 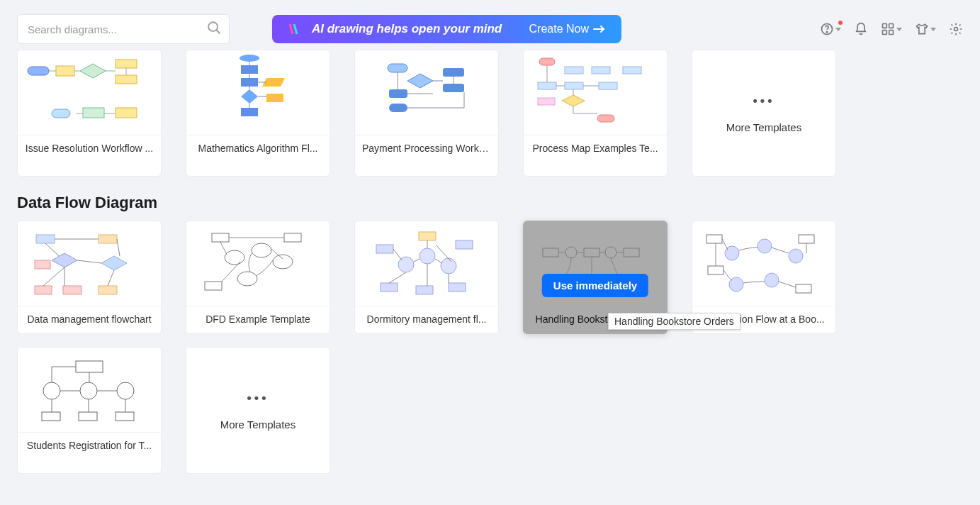 What do you see at coordinates (595, 113) in the screenshot?
I see `template-card: Process Map Examples Te...` at bounding box center [595, 113].